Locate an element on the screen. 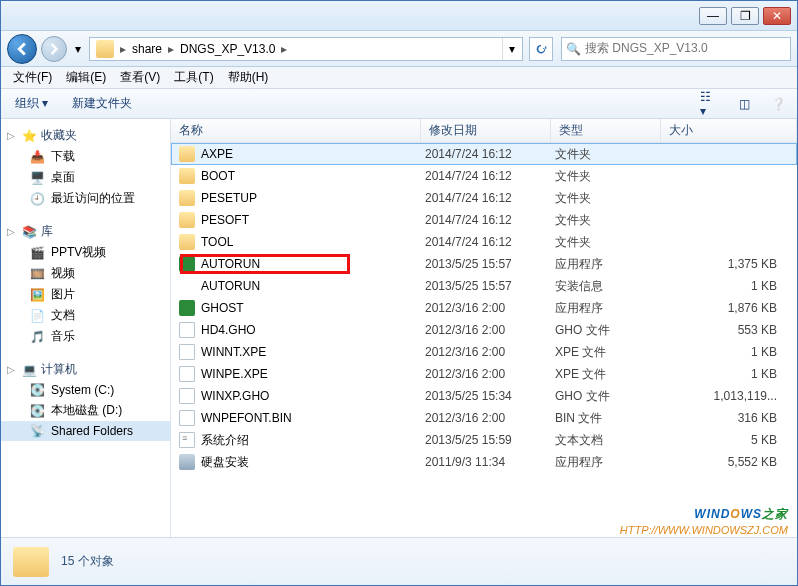 This screenshot has height=586, width=798. menubar: 文件(F) 编辑(E) 查看(V) 工具(T) 帮助(H) is located at coordinates (399, 78).